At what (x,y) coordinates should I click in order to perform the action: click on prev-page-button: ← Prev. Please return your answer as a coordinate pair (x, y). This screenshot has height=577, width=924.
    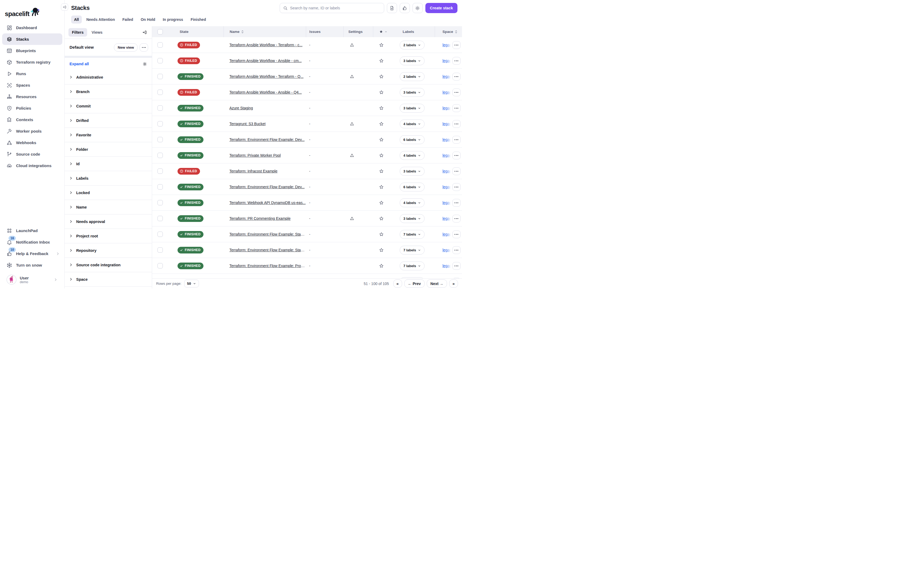
    Looking at the image, I should click on (414, 284).